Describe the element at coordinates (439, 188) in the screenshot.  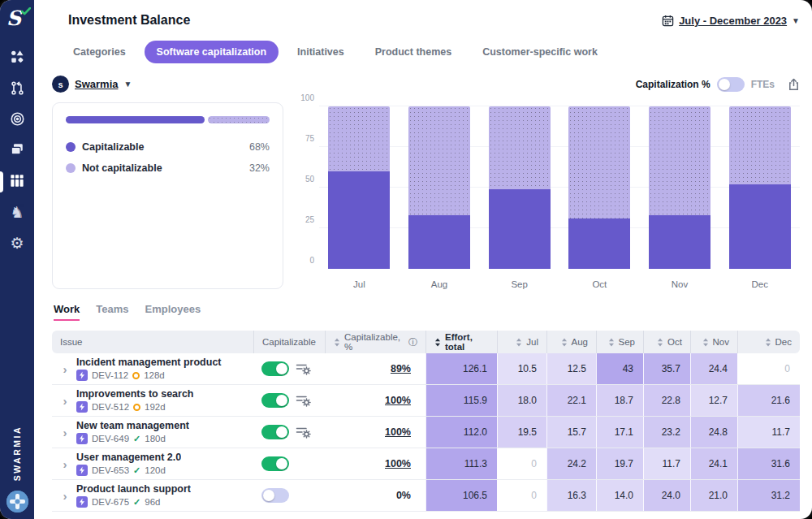
I see `stacked-bar-aug` at that location.